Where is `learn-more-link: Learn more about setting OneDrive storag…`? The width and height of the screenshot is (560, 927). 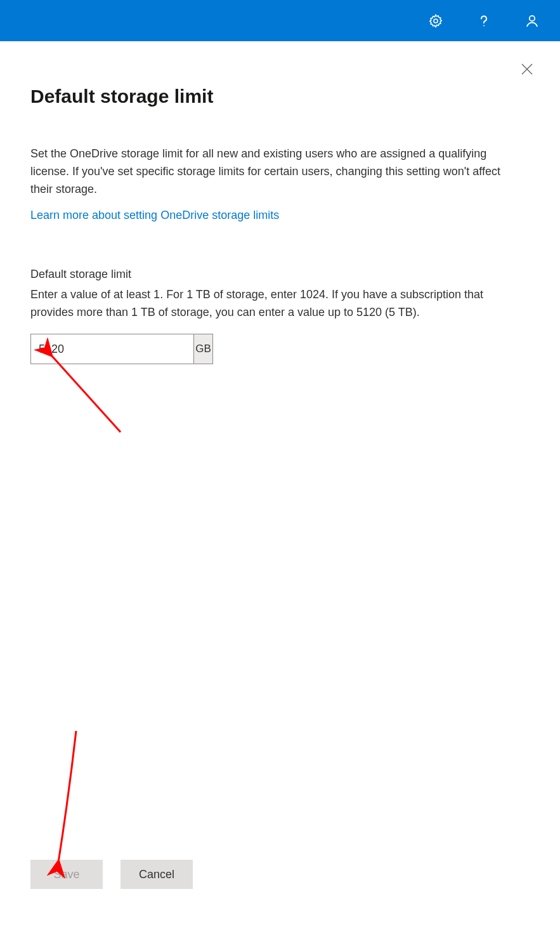 learn-more-link: Learn more about setting OneDrive storag… is located at coordinates (280, 216).